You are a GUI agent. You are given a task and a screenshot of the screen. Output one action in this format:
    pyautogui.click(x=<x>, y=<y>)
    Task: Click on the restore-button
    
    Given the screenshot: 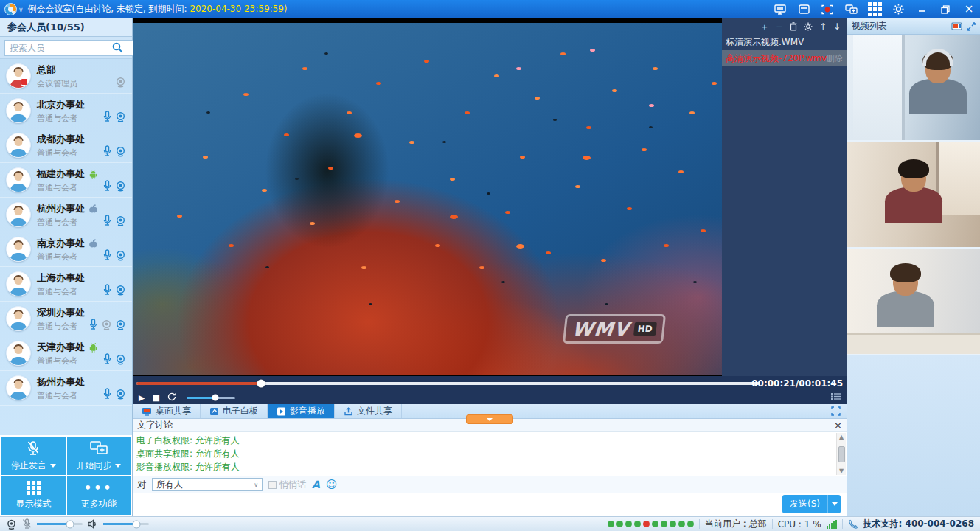 What is the action you would take?
    pyautogui.click(x=945, y=10)
    